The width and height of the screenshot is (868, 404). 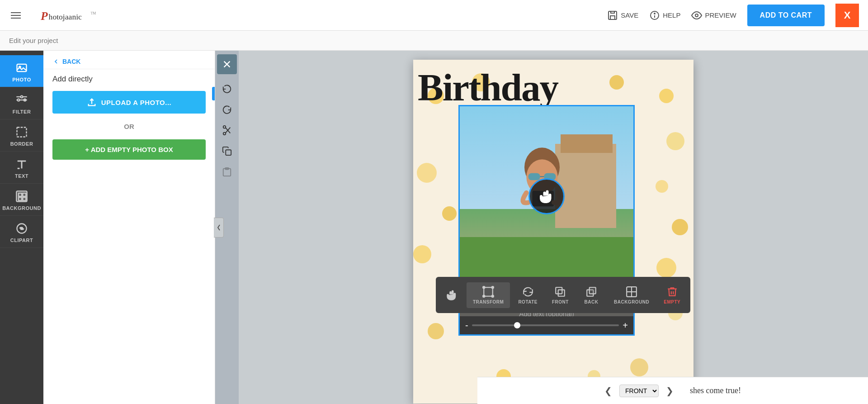 I want to click on copy-button, so click(x=227, y=151).